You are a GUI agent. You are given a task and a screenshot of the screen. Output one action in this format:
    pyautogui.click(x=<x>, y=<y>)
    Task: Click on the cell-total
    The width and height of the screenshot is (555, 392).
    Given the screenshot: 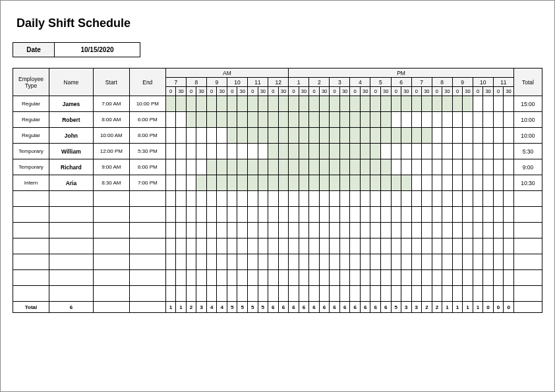 What is the action you would take?
    pyautogui.click(x=527, y=215)
    